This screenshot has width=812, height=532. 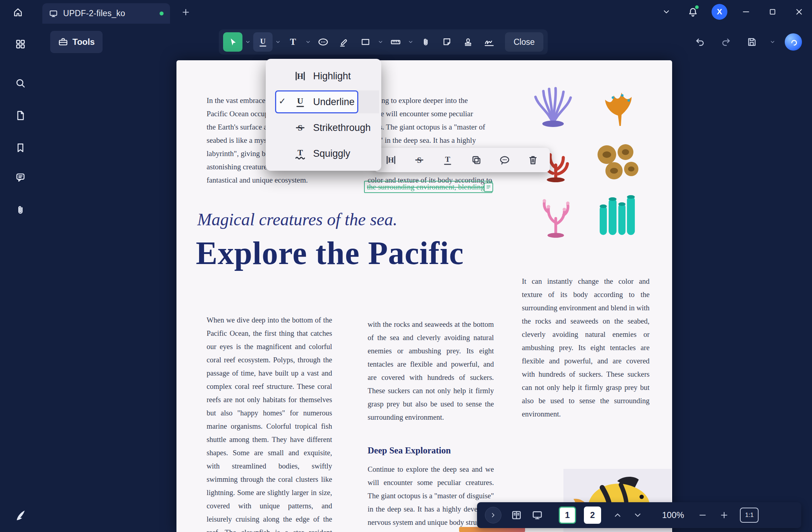 What do you see at coordinates (278, 42) in the screenshot?
I see `underline-tool-caret` at bounding box center [278, 42].